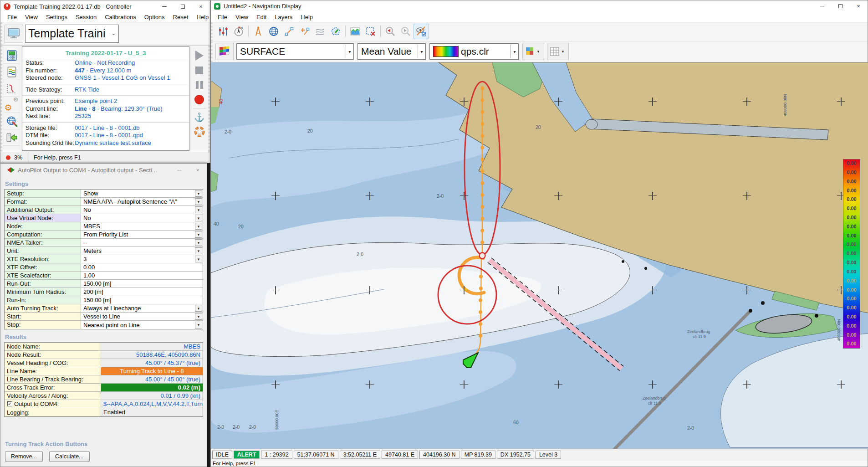 This screenshot has width=868, height=467. What do you see at coordinates (104, 347) in the screenshot?
I see `result-row: Node Name:MBES` at bounding box center [104, 347].